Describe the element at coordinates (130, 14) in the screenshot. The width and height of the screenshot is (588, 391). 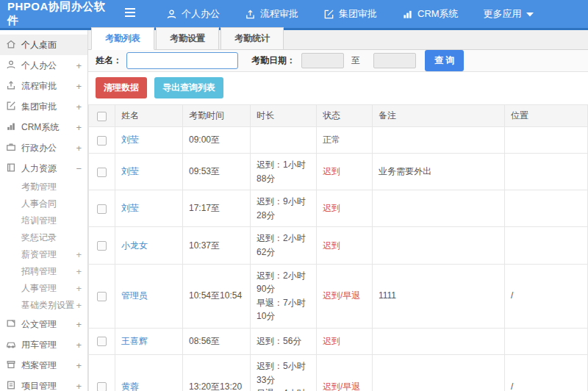
I see `hamburger-icon` at that location.